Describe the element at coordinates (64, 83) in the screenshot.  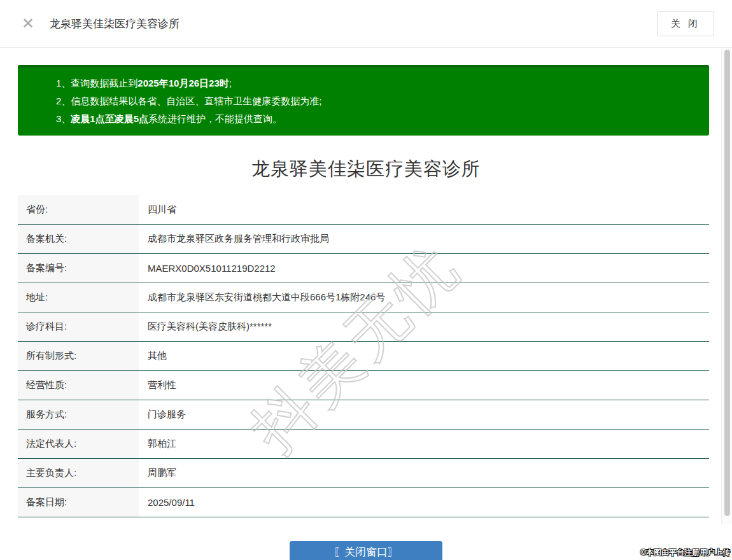
I see `notice-number: 1、` at that location.